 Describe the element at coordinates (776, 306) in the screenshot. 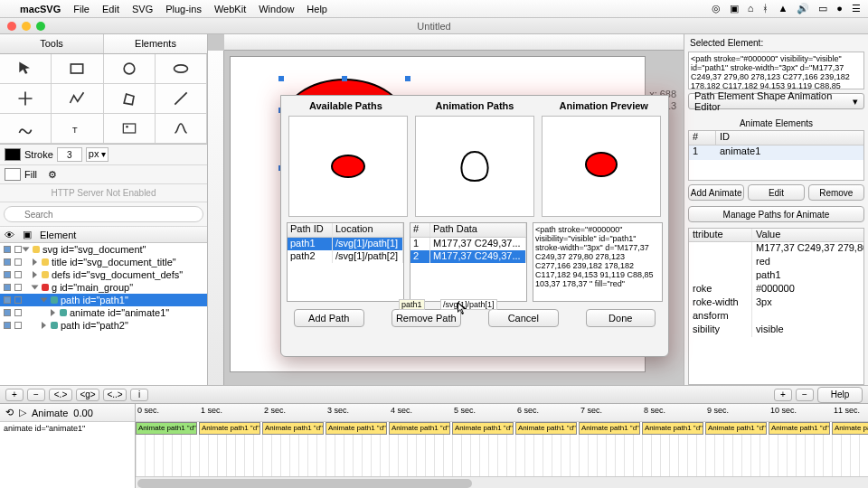

I see `attributes-table: ttributeValue M177,37 C249,37 279,80...r…` at that location.